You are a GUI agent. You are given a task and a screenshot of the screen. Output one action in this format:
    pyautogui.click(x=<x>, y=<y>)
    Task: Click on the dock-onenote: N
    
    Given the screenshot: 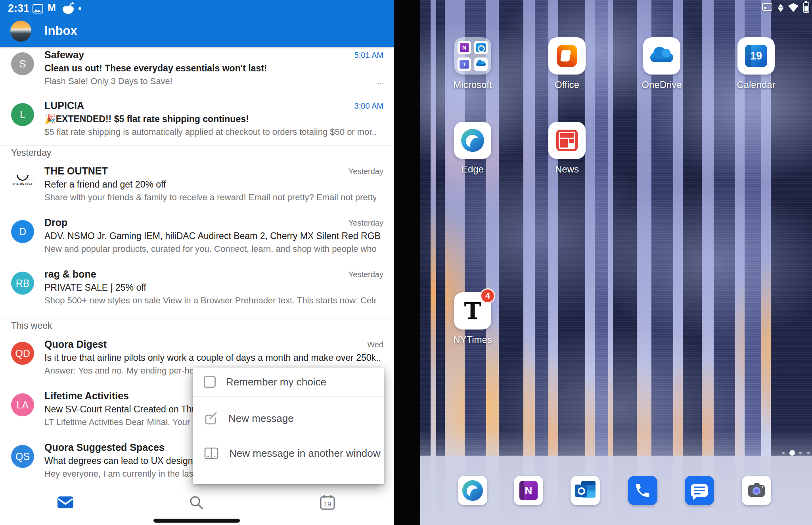 What is the action you would take?
    pyautogui.click(x=529, y=491)
    